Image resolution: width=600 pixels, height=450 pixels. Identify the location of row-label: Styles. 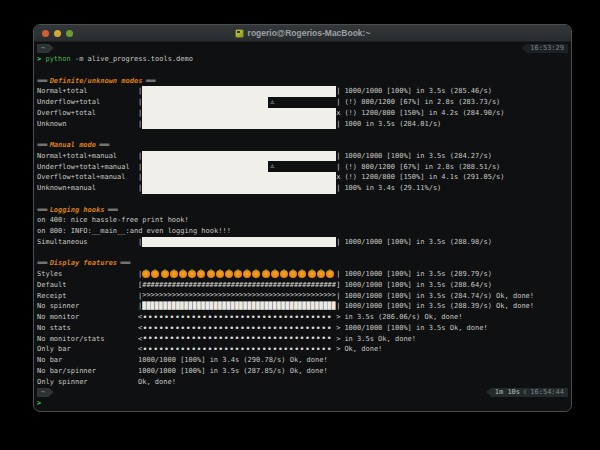
(88, 274).